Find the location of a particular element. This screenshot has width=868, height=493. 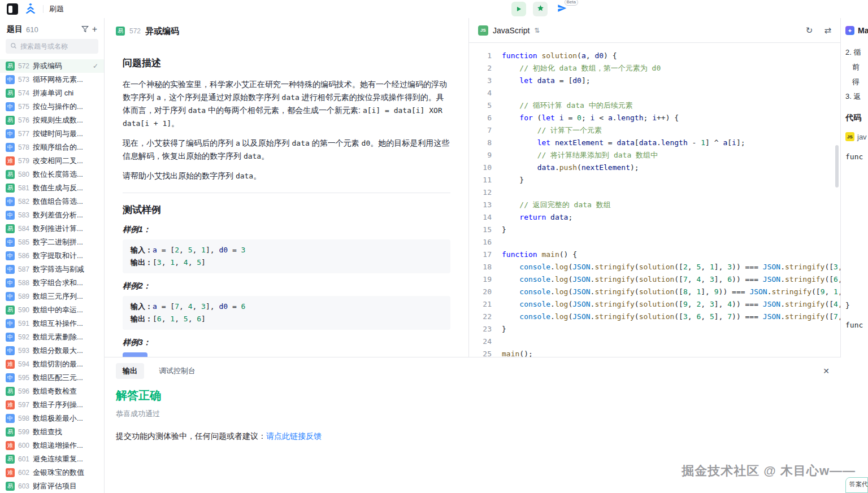

problem-list-item: 易580数位长度筛选... is located at coordinates (52, 174).